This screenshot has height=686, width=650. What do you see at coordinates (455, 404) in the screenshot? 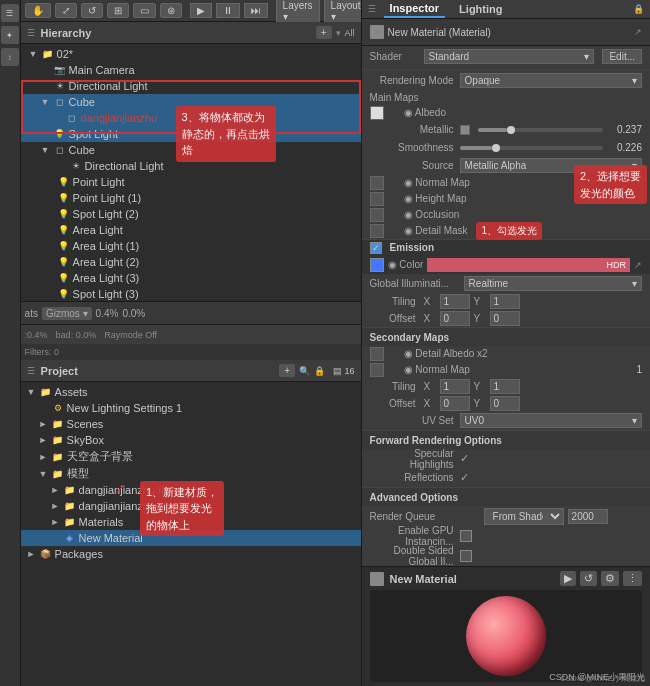
I see `offset2-x` at bounding box center [455, 404].